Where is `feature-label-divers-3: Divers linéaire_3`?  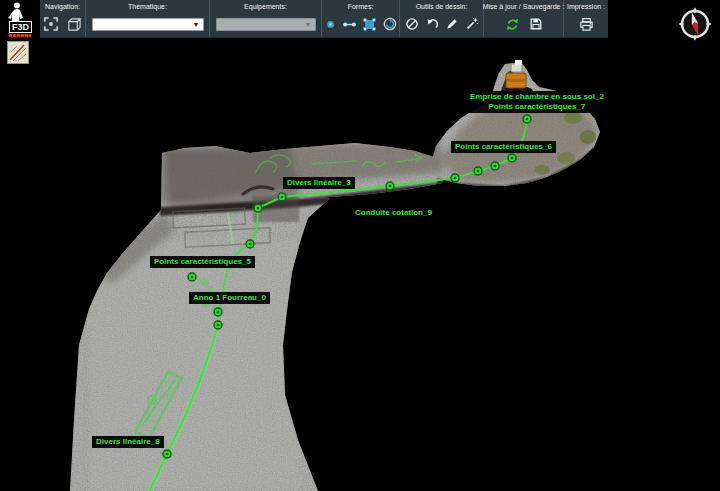 feature-label-divers-3: Divers linéaire_3 is located at coordinates (319, 183).